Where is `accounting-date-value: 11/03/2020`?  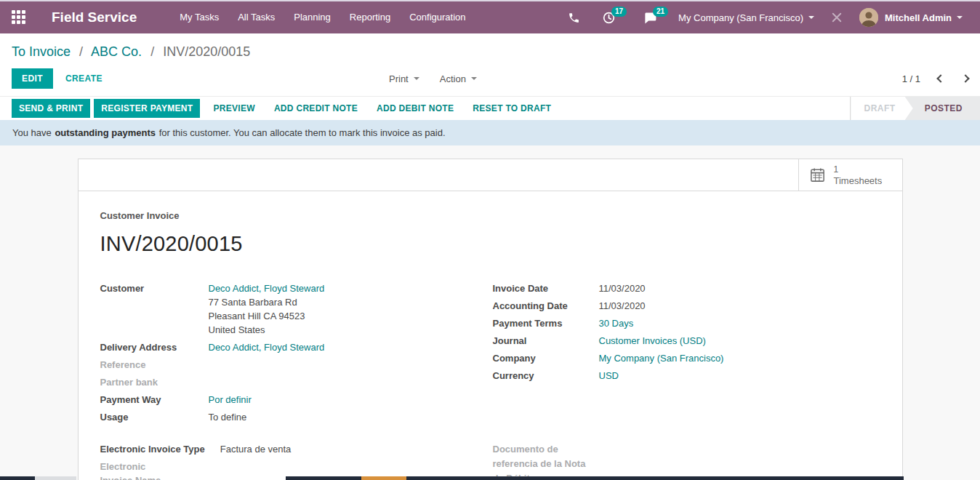
accounting-date-value: 11/03/2020 is located at coordinates (622, 305).